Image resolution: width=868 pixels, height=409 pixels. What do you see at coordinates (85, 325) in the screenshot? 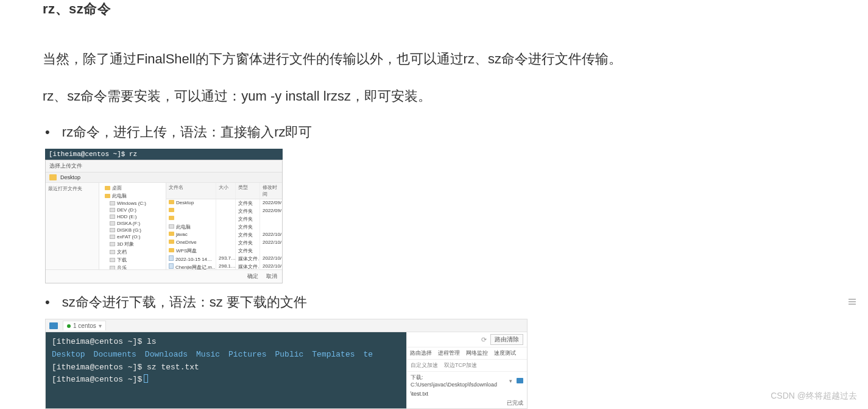
I see `tab-label: 1 centos` at bounding box center [85, 325].